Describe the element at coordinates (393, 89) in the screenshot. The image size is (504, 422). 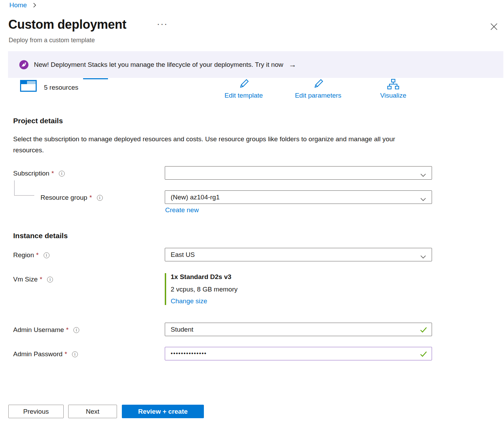
I see `visualize-button: Visualize` at that location.